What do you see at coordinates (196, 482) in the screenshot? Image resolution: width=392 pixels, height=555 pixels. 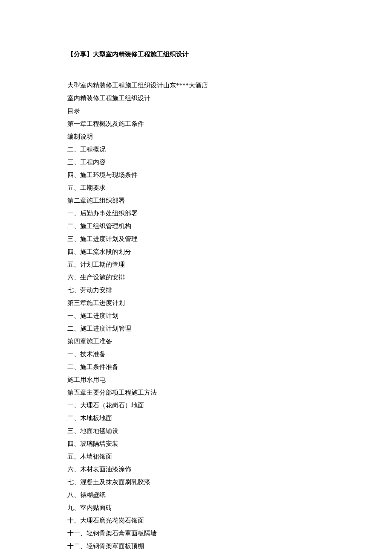 I see `content-line: 七、混凝土及抹灰面刷乳胶漆` at bounding box center [196, 482].